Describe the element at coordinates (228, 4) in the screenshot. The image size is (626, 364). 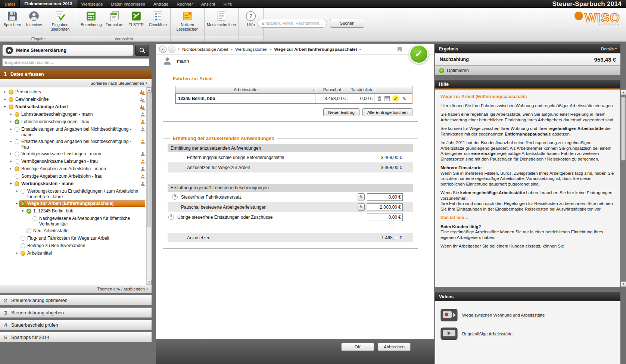
I see `menu-item-5: Hilfe` at that location.